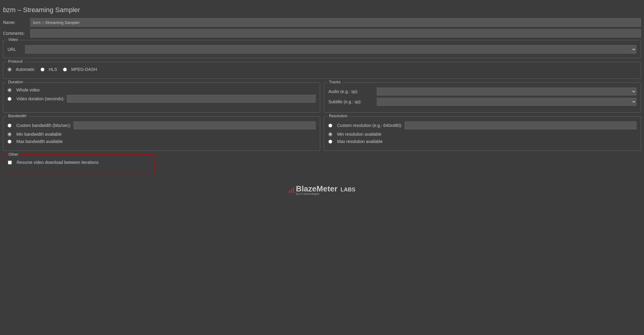 This screenshot has width=644, height=335. Describe the element at coordinates (507, 91) in the screenshot. I see `audio-select` at that location.